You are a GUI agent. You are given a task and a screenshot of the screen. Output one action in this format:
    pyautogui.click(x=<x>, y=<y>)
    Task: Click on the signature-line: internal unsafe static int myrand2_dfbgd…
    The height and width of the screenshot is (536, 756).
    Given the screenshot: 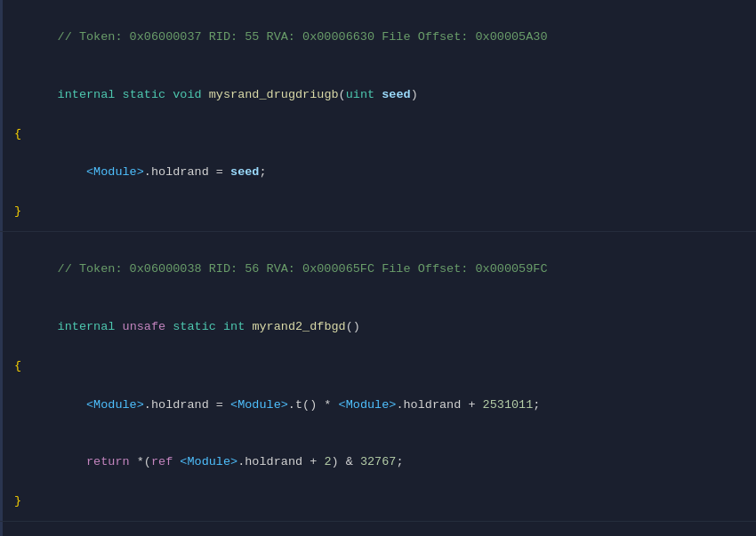 What is the action you would take?
    pyautogui.click(x=378, y=327)
    